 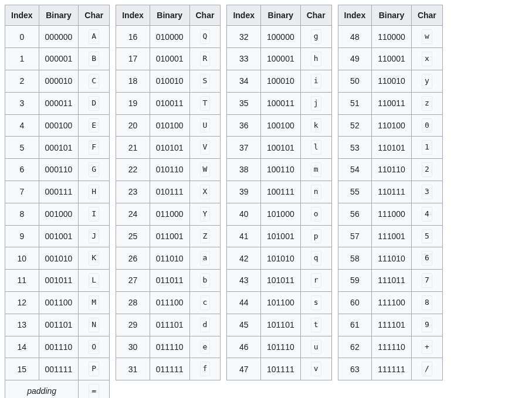 What do you see at coordinates (94, 192) in the screenshot?
I see `char-code: H` at bounding box center [94, 192].